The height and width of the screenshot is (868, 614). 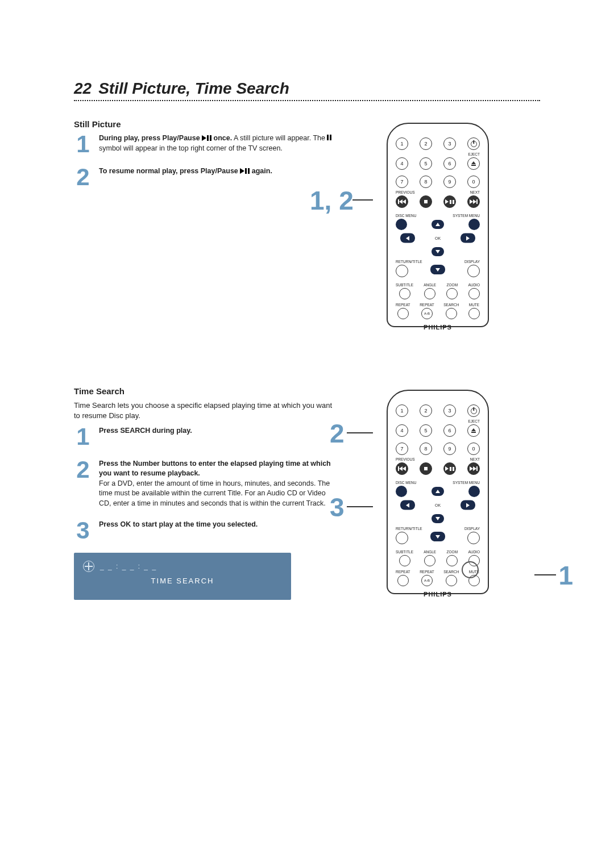 I want to click on power-icon, so click(x=474, y=144).